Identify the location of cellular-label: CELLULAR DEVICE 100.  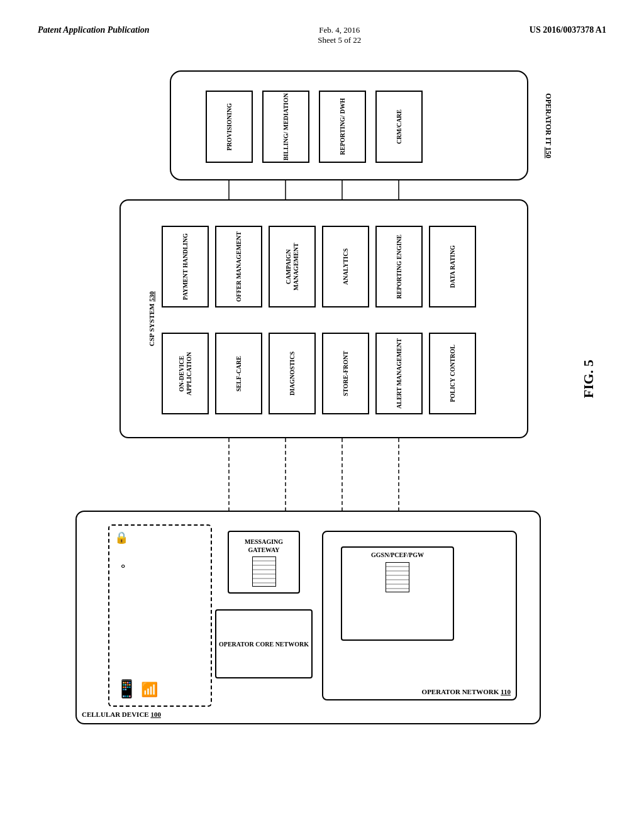
(121, 714).